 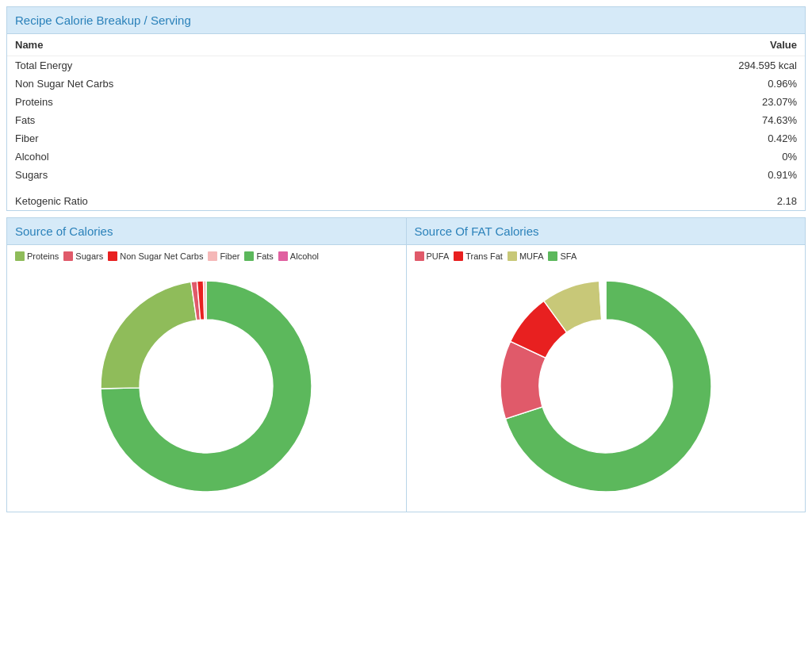 I want to click on charts-header-row: Source of Calories Source Of FAT Calorie…, so click(x=406, y=232).